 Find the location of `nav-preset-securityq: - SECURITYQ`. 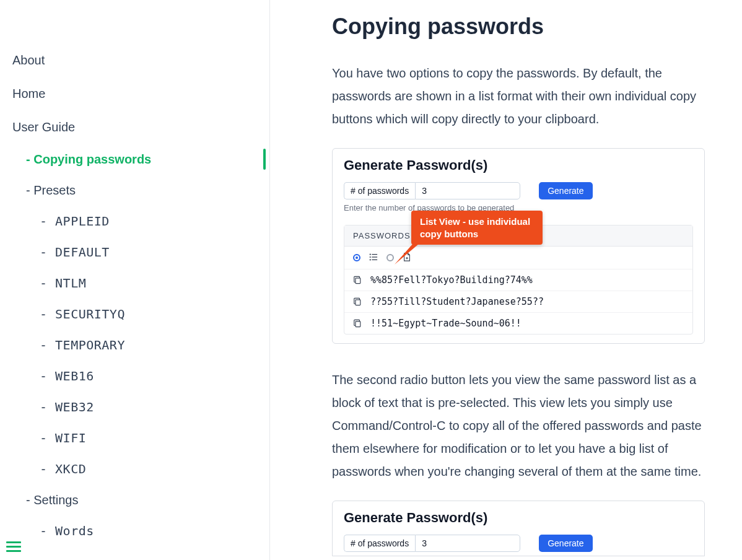

nav-preset-securityq: - SECURITYQ is located at coordinates (135, 314).